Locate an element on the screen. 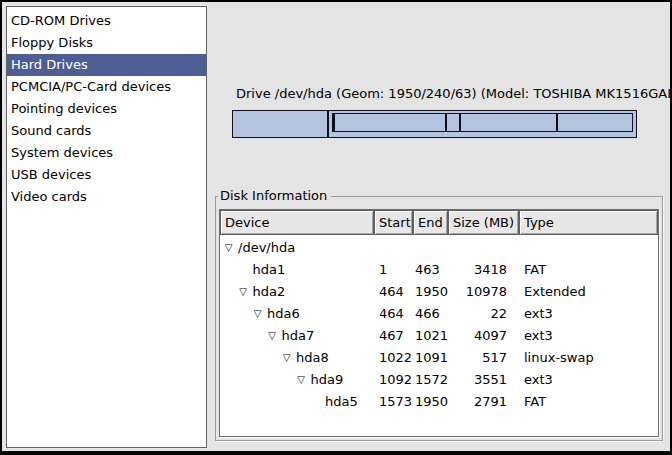  device-cell: ▽/dev/hda is located at coordinates (297, 248).